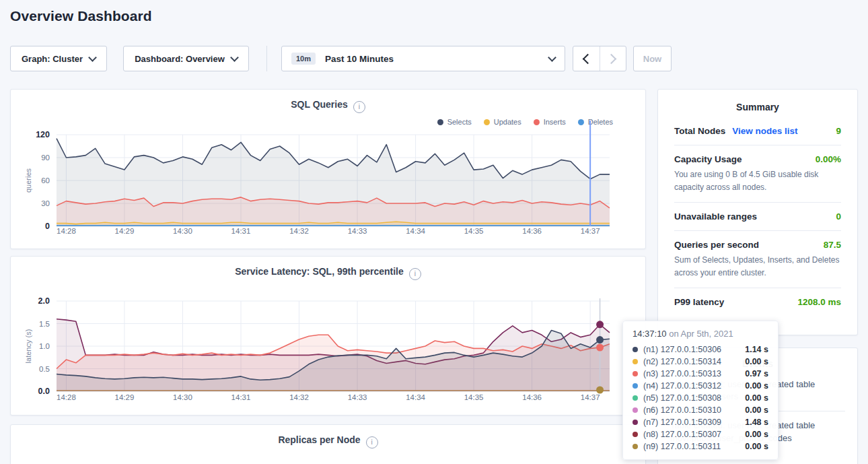 This screenshot has width=868, height=464. Describe the element at coordinates (700, 391) in the screenshot. I see `chart-hover-tooltip: 14:37:10 on Apr 5th, 2021 (n1) 127.0.0.1…` at that location.